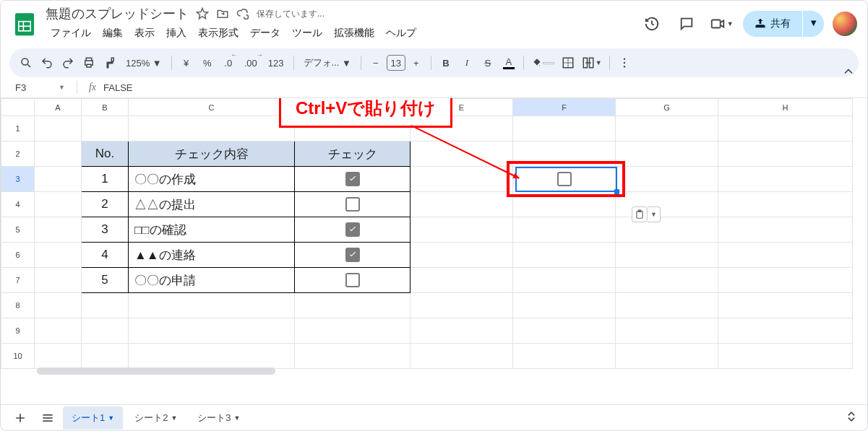 This screenshot has height=431, width=868. I want to click on search-icon, so click(26, 63).